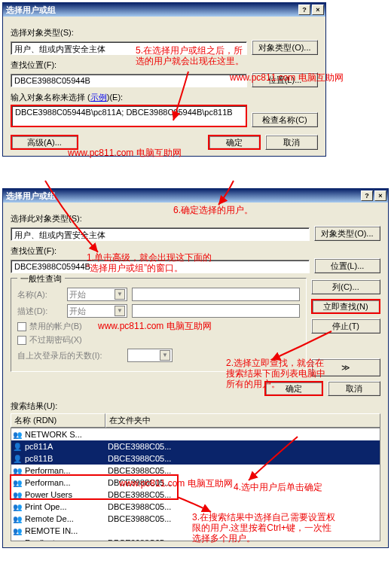 The image size is (391, 588). I want to click on objtype-field-1: 用户、组或内置安全主体, so click(129, 48).